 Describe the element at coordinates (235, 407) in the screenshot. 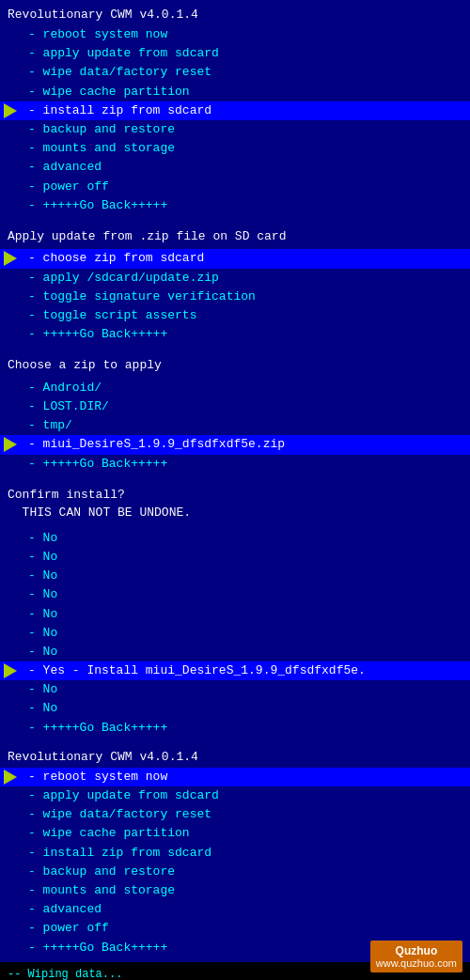

I see `menu-item: - LOST.DIR/` at that location.